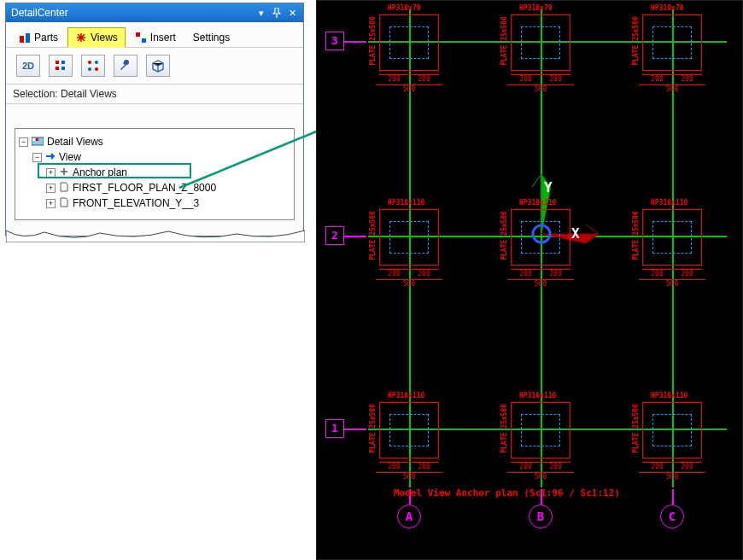  Describe the element at coordinates (75, 142) in the screenshot. I see `tree-label: Detail Views` at that location.